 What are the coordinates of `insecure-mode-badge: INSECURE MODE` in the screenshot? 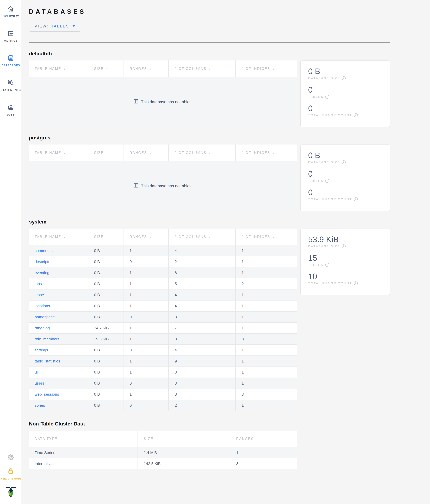 It's located at (11, 474).